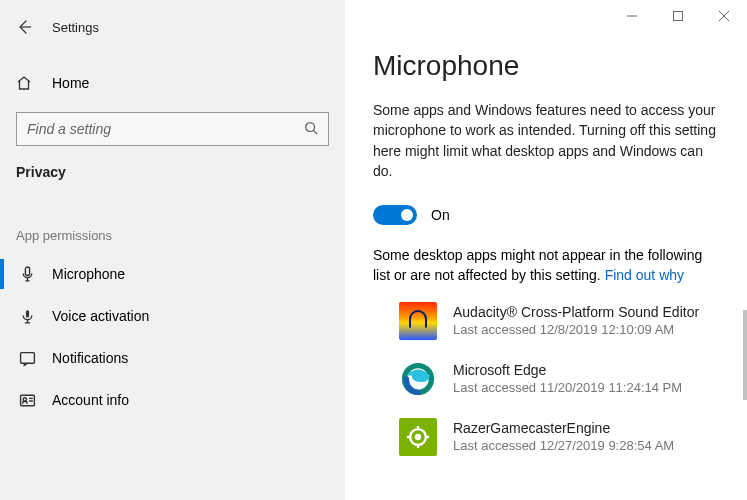 Image resolution: width=747 pixels, height=500 pixels. Describe the element at coordinates (172, 216) in the screenshot. I see `section-header: App permissions` at that location.